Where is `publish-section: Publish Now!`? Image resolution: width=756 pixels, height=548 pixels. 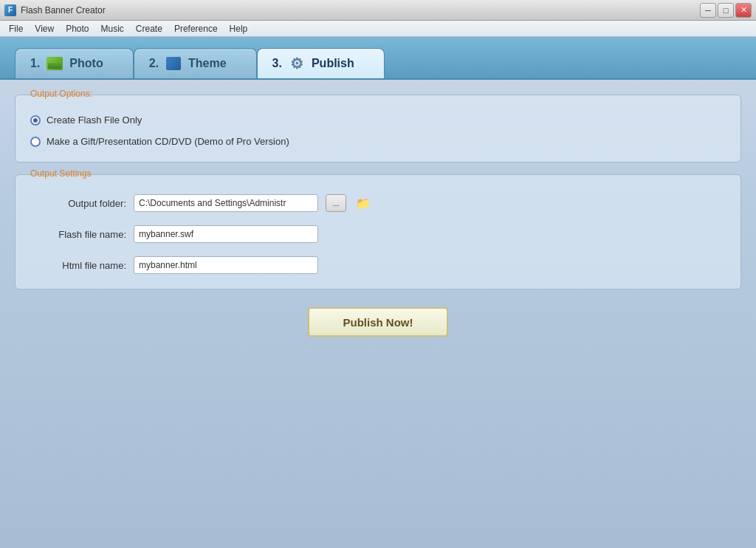
publish-section: Publish Now! is located at coordinates (378, 322).